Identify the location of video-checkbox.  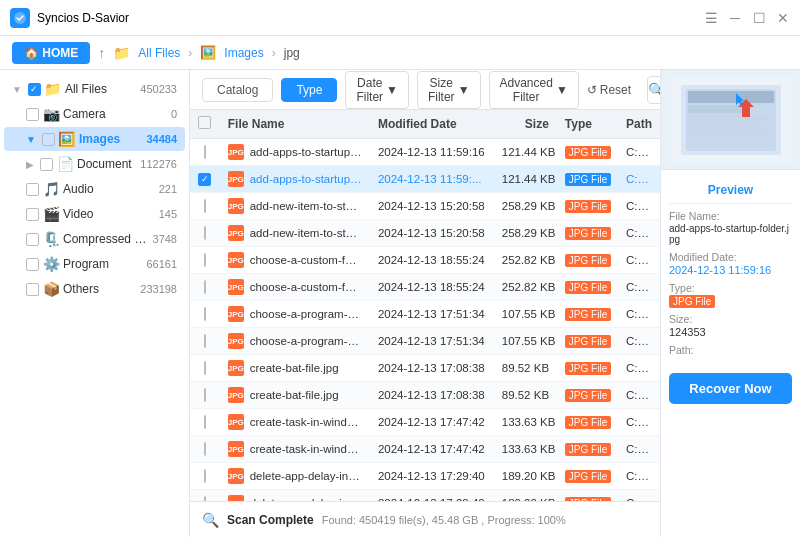
(32, 214).